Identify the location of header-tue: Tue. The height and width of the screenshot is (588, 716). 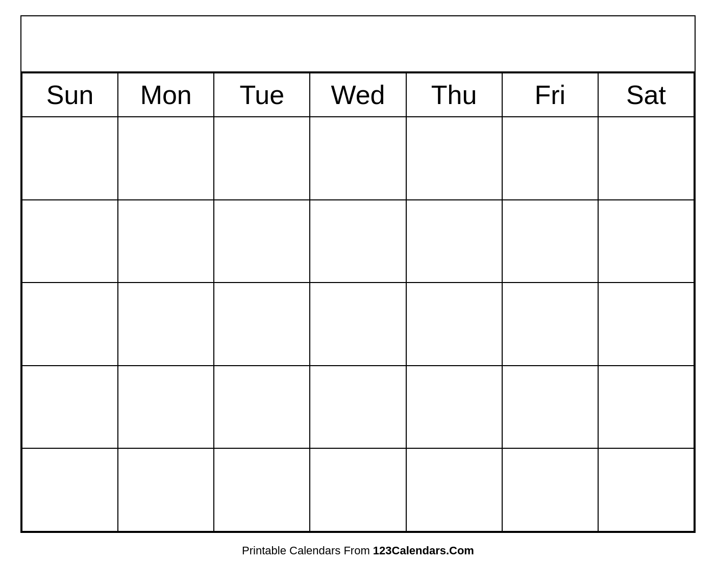
(262, 95).